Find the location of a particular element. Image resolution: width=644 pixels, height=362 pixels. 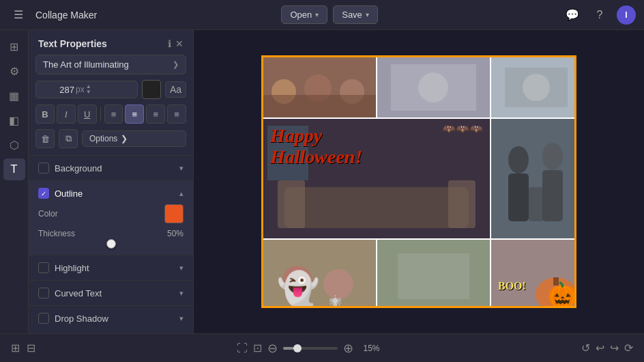

size-unit: px is located at coordinates (80, 89).